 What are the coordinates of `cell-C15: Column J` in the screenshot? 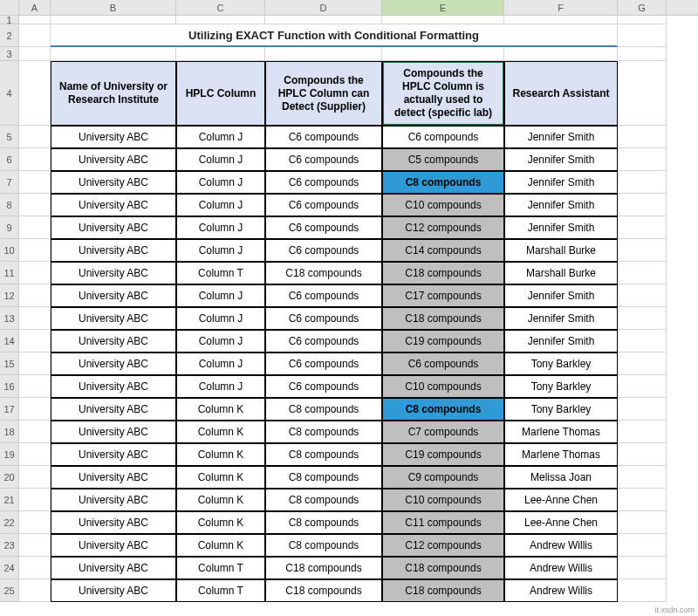 It's located at (221, 364).